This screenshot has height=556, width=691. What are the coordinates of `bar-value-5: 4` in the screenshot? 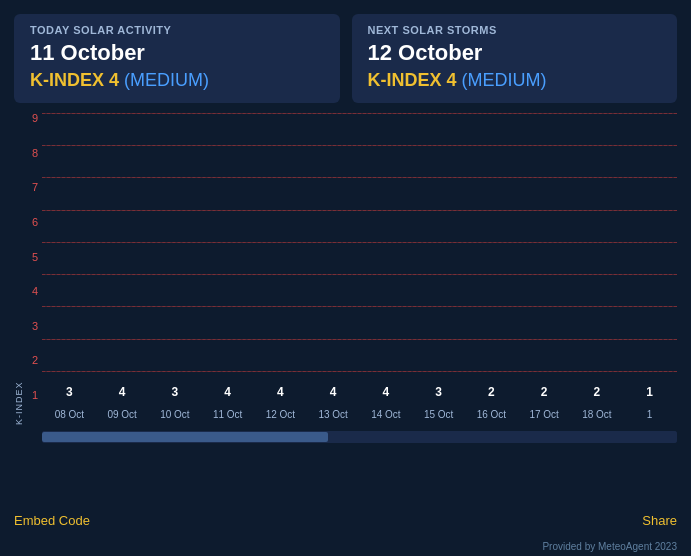 It's located at (334, 392).